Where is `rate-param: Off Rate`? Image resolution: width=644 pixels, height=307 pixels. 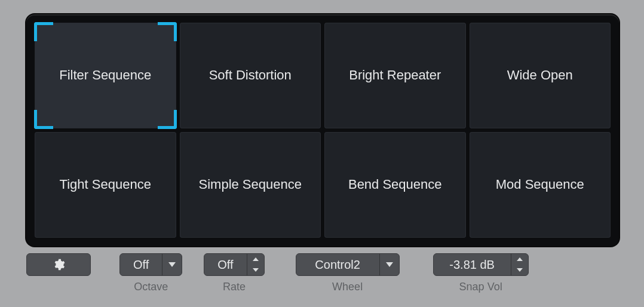
rate-param: Off Rate is located at coordinates (234, 274).